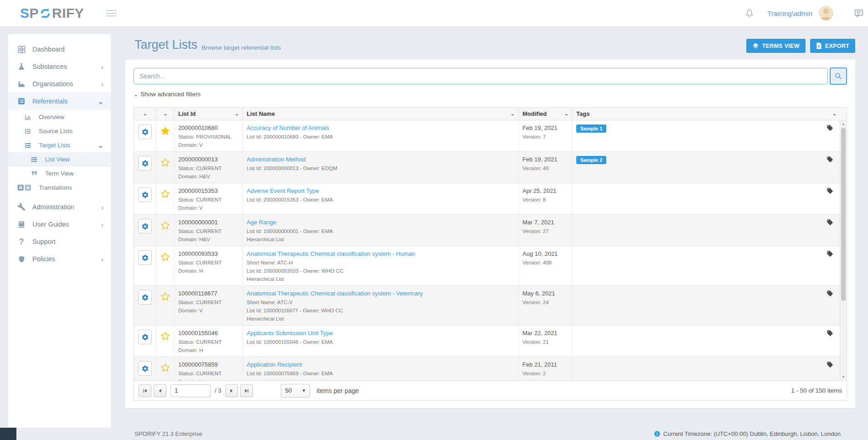 The height and width of the screenshot is (440, 868). What do you see at coordinates (487, 231) in the screenshot?
I see `table-row: 100000000001 Status: CURRENT Domain: H&V…` at bounding box center [487, 231].